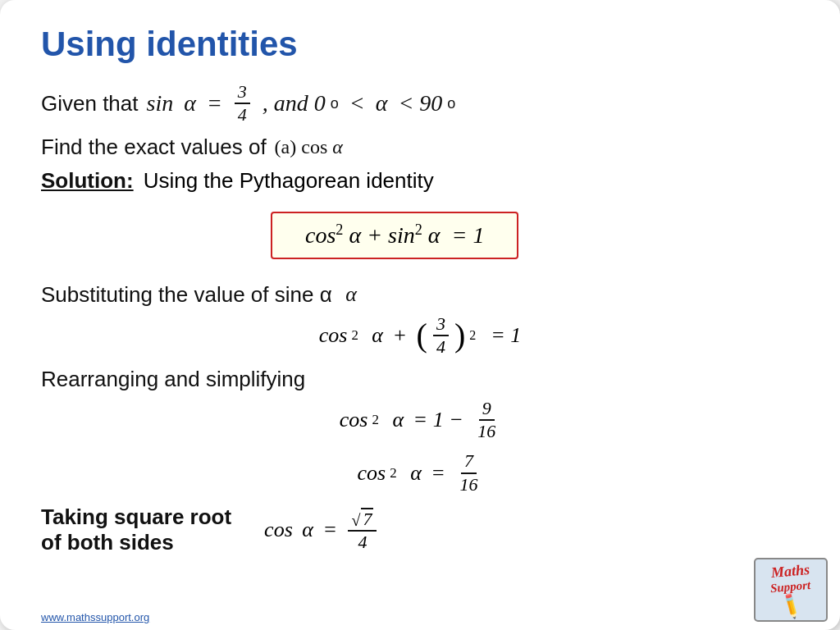  I want to click on sin-equation: sin α = 3 4 , and 0o < α < 90o, so click(302, 103).